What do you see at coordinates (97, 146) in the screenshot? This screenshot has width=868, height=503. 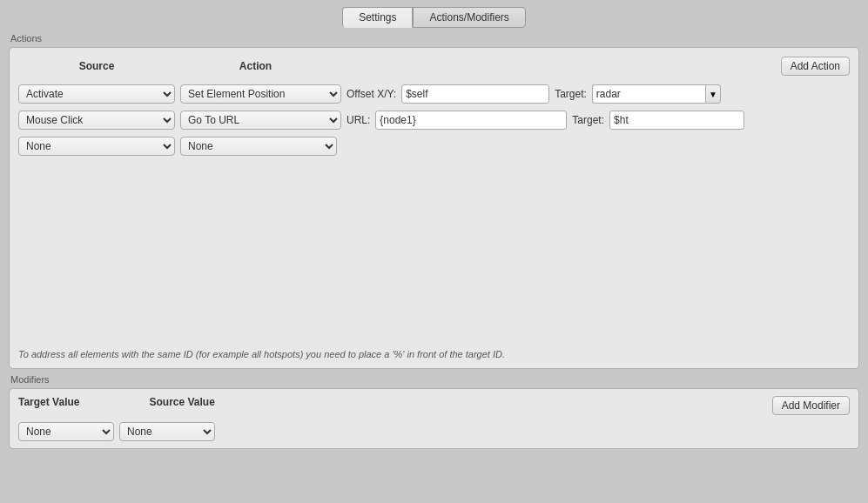 I see `source-select-3: None Activate Mouse Click` at bounding box center [97, 146].